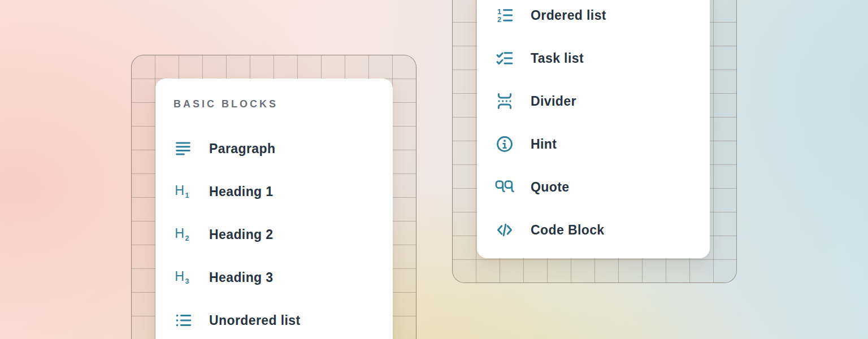 This screenshot has height=339, width=868. What do you see at coordinates (188, 195) in the screenshot?
I see `svg-text: 1` at bounding box center [188, 195].